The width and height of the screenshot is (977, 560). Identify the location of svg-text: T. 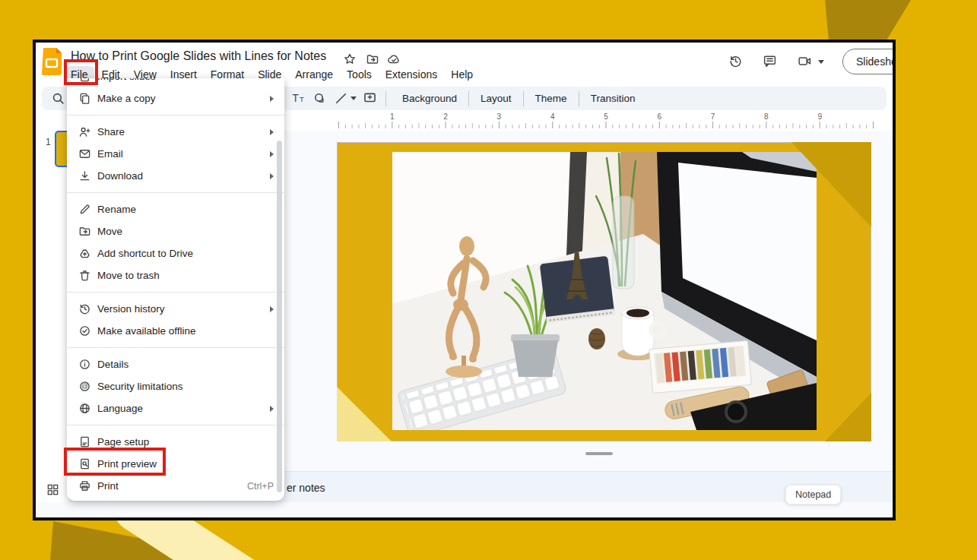
(302, 99).